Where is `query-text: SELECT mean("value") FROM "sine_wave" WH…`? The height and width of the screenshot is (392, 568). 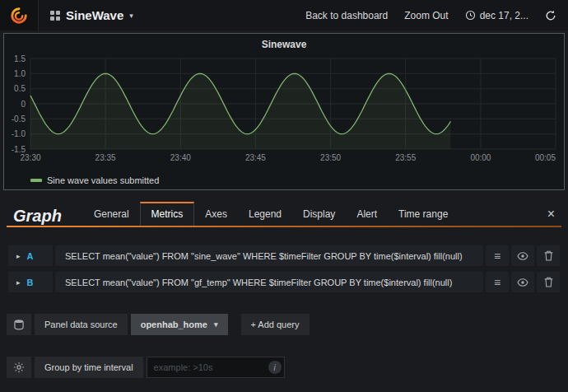 query-text: SELECT mean("value") FROM "sine_wave" WH… is located at coordinates (269, 255).